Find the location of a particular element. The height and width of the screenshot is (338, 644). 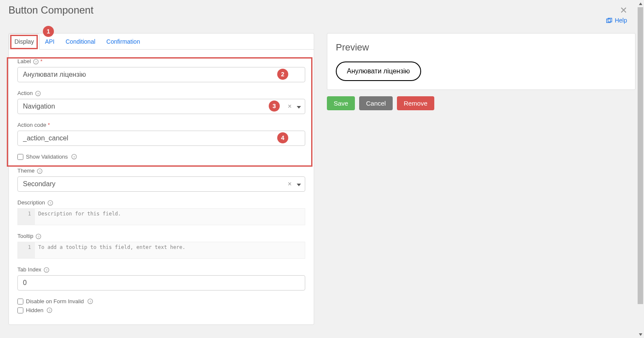

tab-index-field-label: Tab Index ? is located at coordinates (161, 270).